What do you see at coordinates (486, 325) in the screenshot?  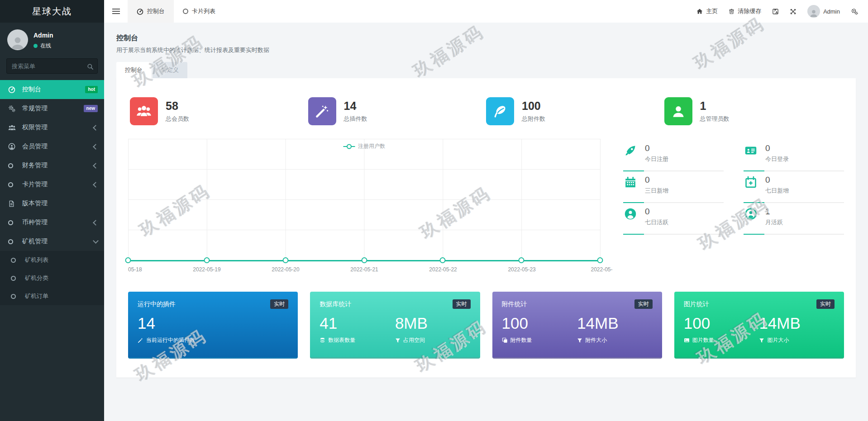 I see `gradient-cards-row: 运行中的插件 实时 14 当前运行中的插件数` at bounding box center [486, 325].